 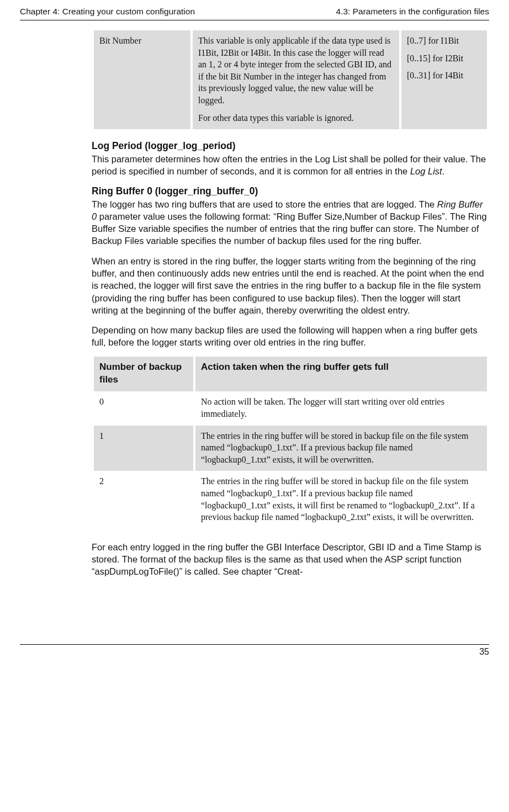 What do you see at coordinates (120, 41) in the screenshot?
I see `param-name: Bit Number` at bounding box center [120, 41].